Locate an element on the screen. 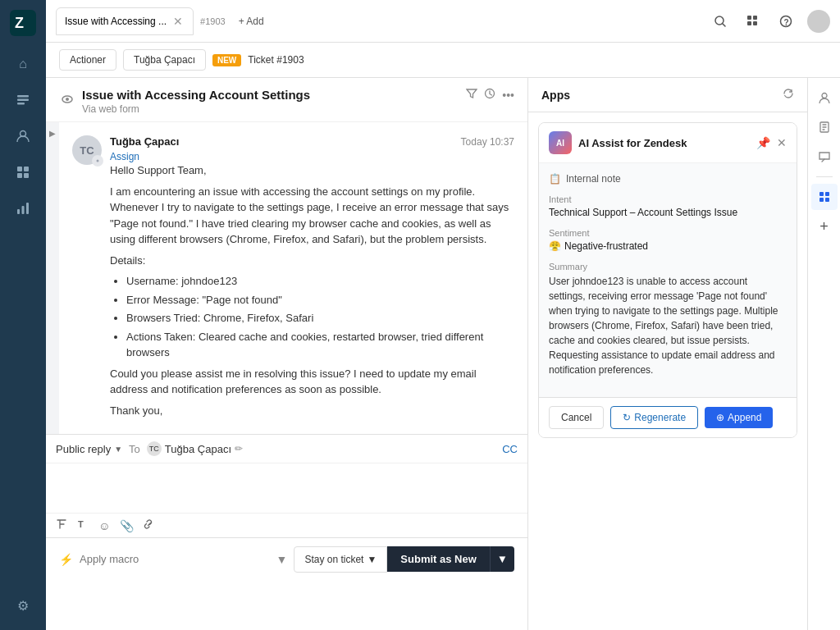  regenerate-button: ↻ Regenerate is located at coordinates (655, 418).